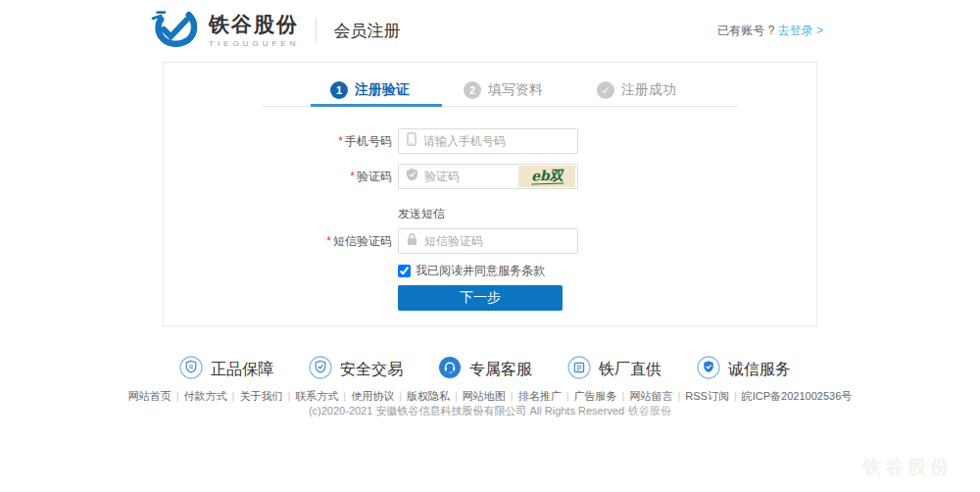 The image size is (980, 492). Describe the element at coordinates (226, 369) in the screenshot. I see `feature-genuine: 正品保障` at that location.